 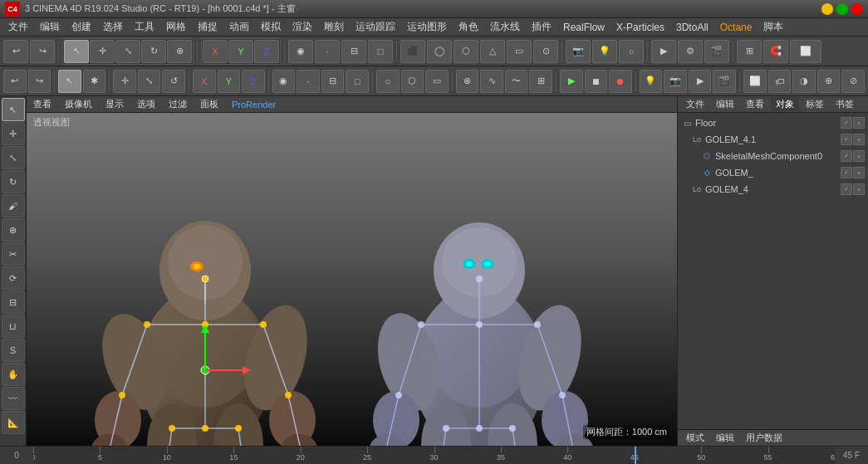 What do you see at coordinates (115, 105) in the screenshot?
I see `vp-menu-display: 显示` at bounding box center [115, 105].